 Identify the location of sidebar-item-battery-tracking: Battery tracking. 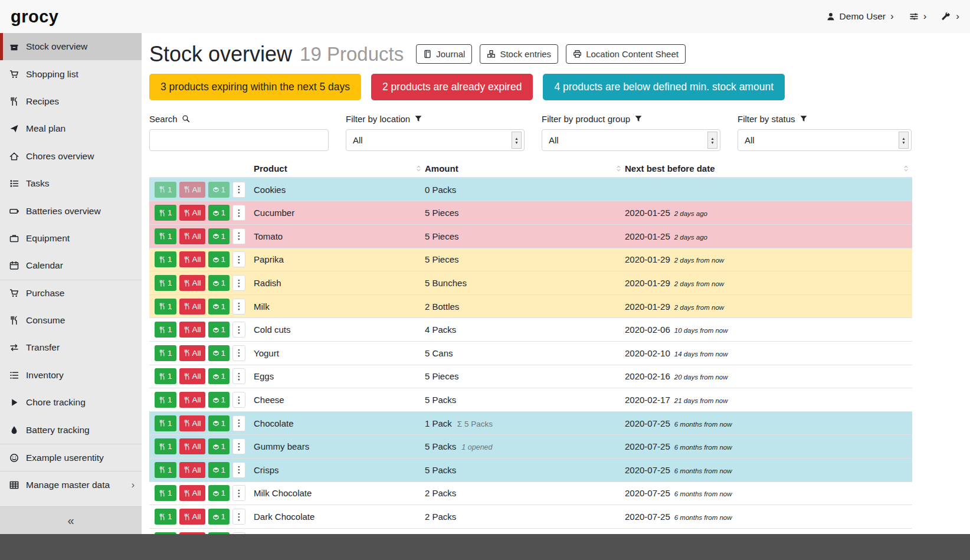
(71, 430).